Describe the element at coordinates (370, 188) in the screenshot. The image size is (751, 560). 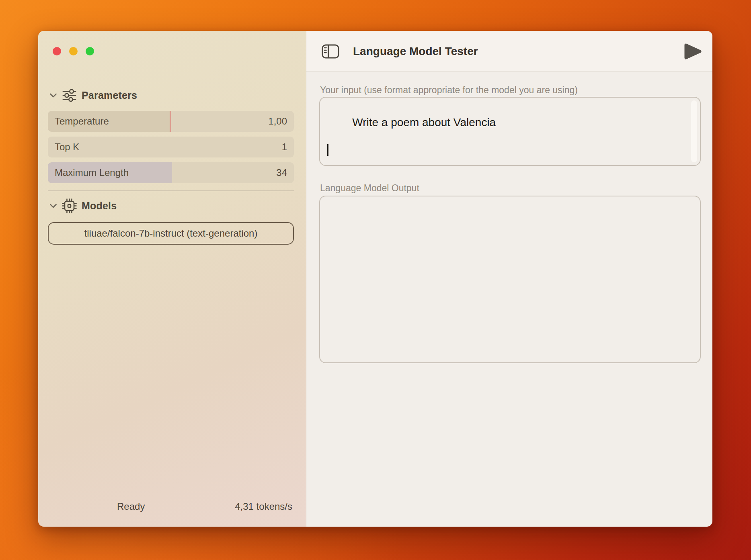
I see `output-label: Language Model Output` at that location.